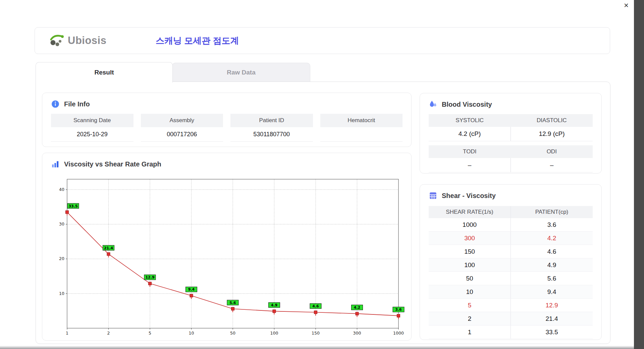 The height and width of the screenshot is (349, 644). I want to click on bar-chart-icon, so click(55, 164).